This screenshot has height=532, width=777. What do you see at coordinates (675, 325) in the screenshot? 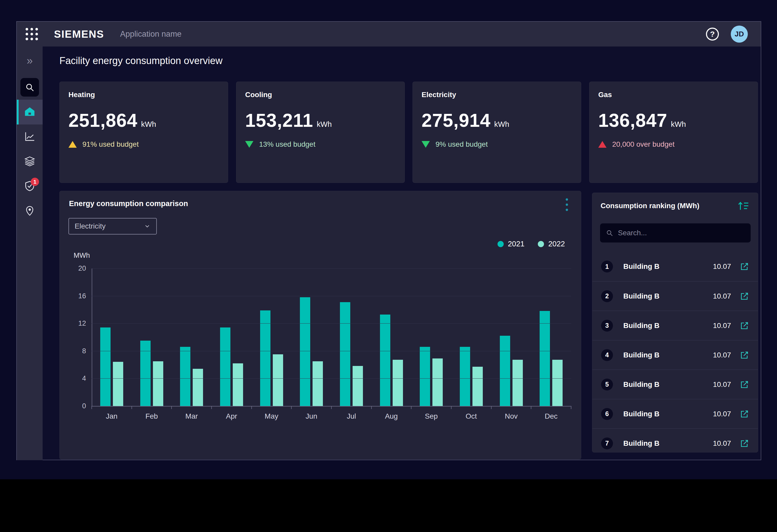
I see `ranking-row-3: 3 Building B 10.07` at bounding box center [675, 325].